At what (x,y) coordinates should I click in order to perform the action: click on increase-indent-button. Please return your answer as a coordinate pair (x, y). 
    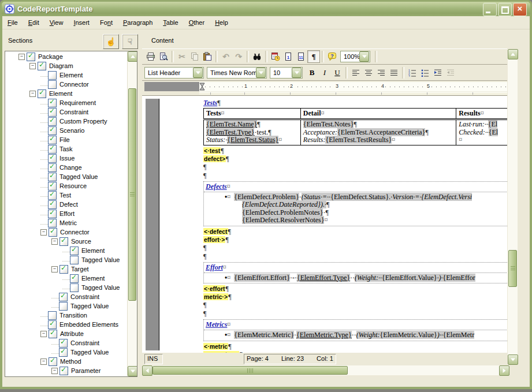
    Looking at the image, I should click on (438, 73).